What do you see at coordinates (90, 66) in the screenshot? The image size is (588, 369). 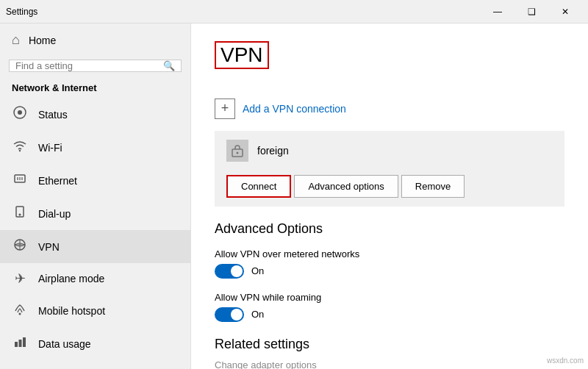 I see `search-input` at bounding box center [90, 66].